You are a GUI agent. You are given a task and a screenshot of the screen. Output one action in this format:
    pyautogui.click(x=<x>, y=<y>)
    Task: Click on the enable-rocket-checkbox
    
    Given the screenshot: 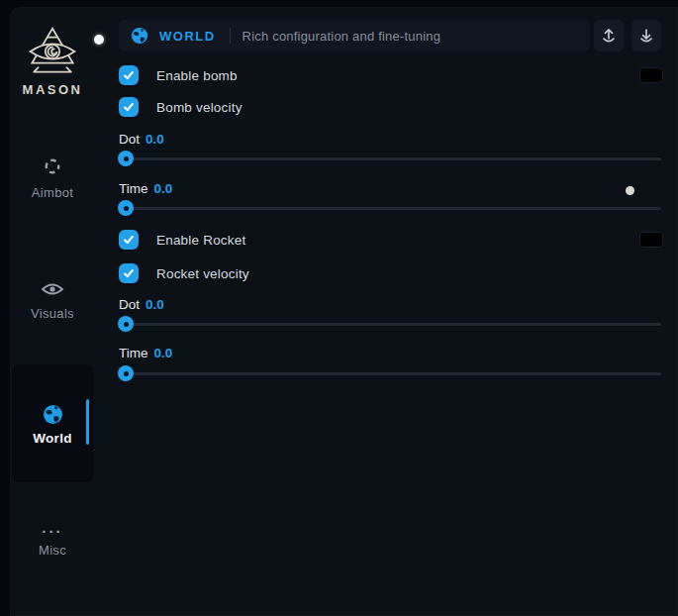 What is the action you would take?
    pyautogui.click(x=129, y=240)
    